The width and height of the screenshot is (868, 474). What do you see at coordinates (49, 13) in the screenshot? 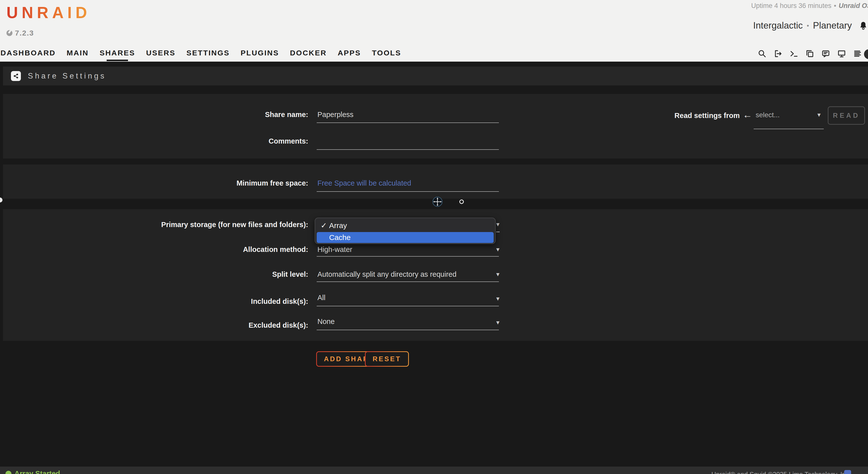
I see `unraid-logo: UNRAID` at bounding box center [49, 13].